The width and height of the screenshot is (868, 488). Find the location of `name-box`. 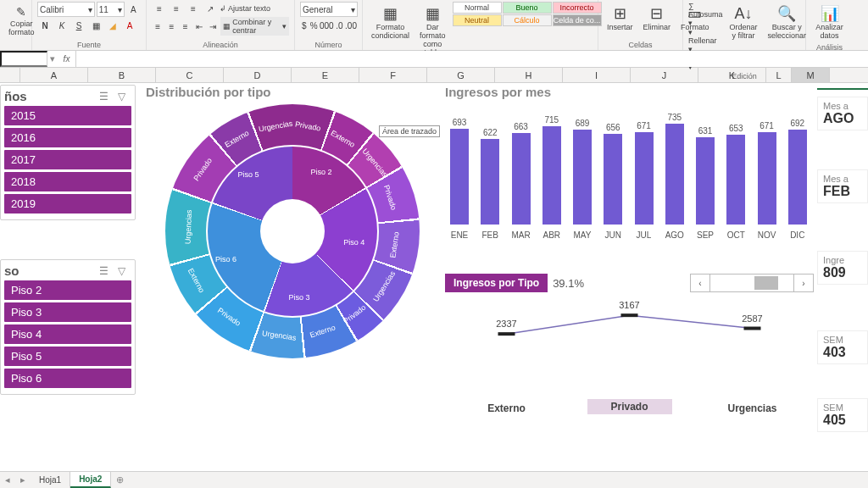

name-box is located at coordinates (24, 59).